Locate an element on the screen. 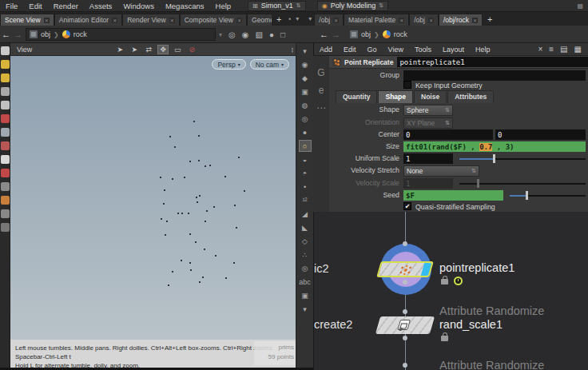  group-field is located at coordinates (495, 75).